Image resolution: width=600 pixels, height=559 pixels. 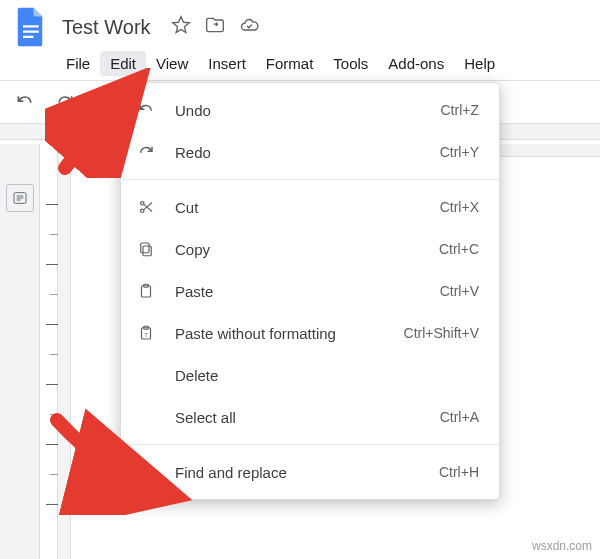 I want to click on outline-button, so click(x=20, y=198).